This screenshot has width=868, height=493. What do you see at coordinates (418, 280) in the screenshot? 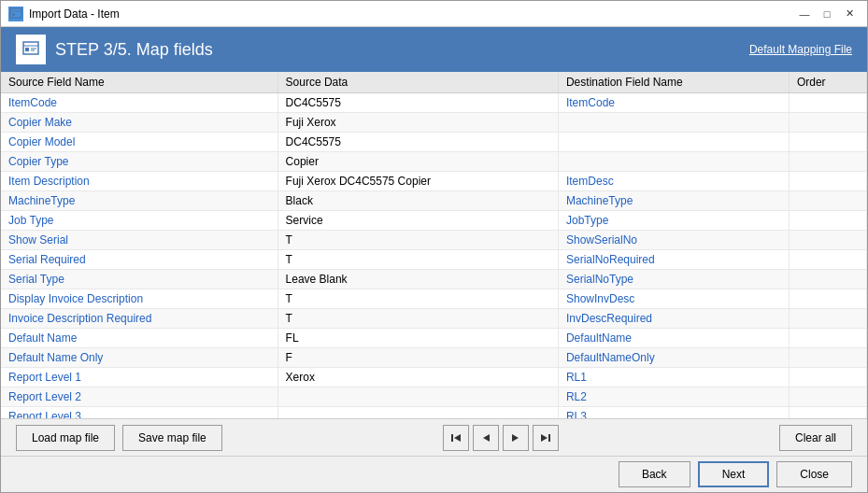
I see `source-data-cell: Leave Blank` at bounding box center [418, 280].